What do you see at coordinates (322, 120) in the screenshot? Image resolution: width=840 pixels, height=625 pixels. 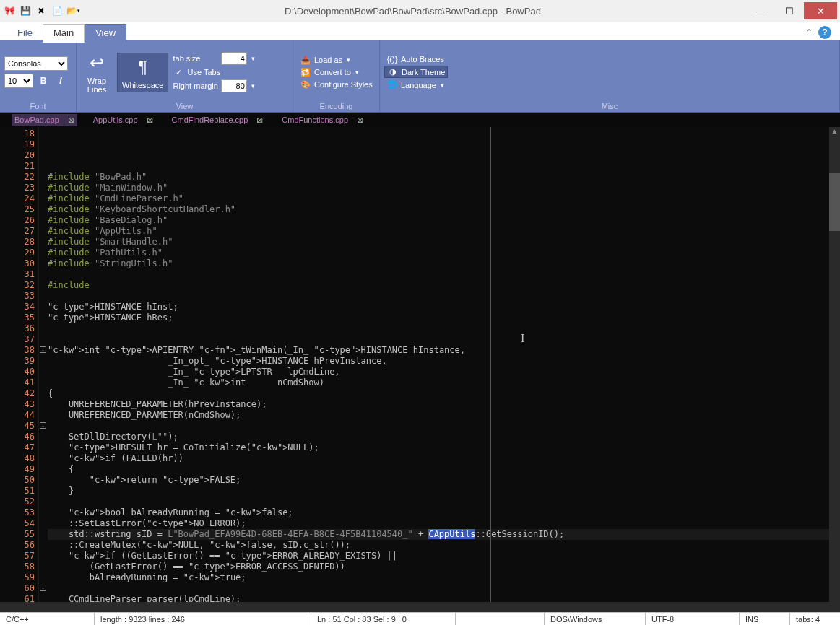 I see `file-tab: CmdFunctions.cpp⊠` at bounding box center [322, 120].